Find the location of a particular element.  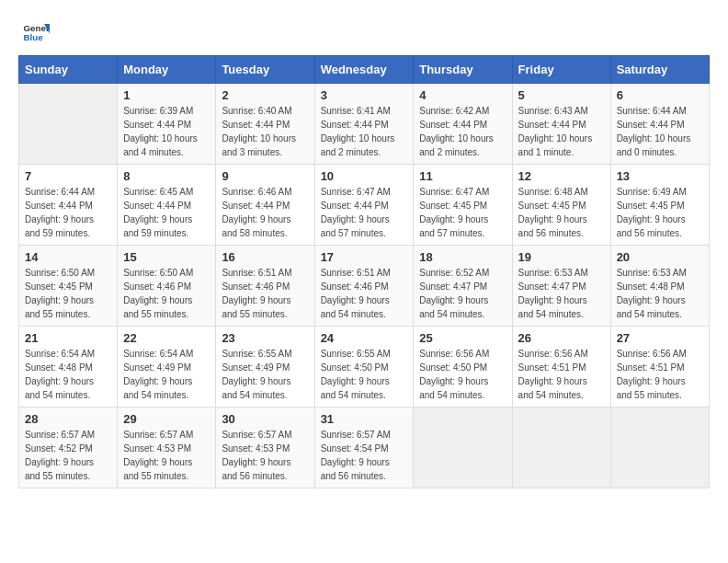

calendar-cell: 28Sunrise: 6:57 AMSunset: 4:52 PMDayligh… is located at coordinates (68, 448).